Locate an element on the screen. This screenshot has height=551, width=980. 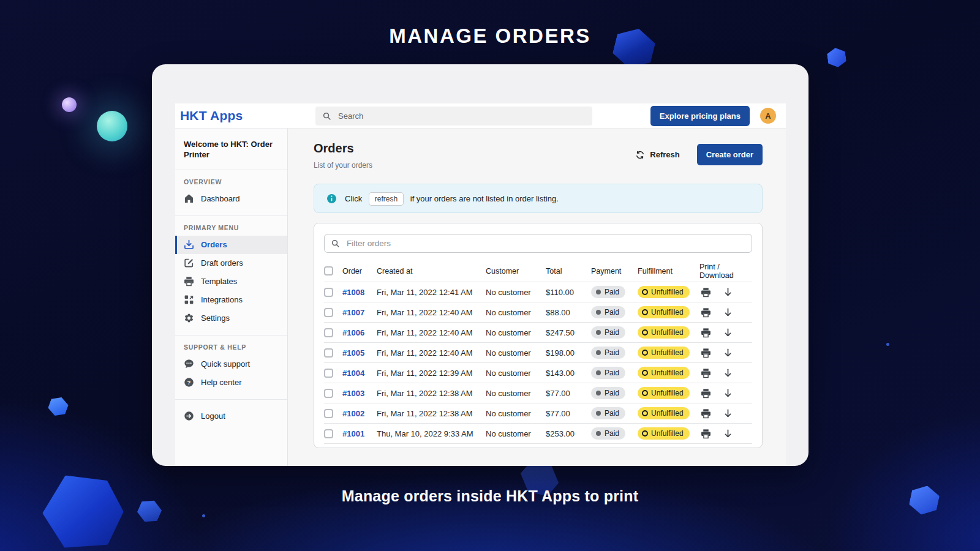
gear-icon is located at coordinates (189, 318).